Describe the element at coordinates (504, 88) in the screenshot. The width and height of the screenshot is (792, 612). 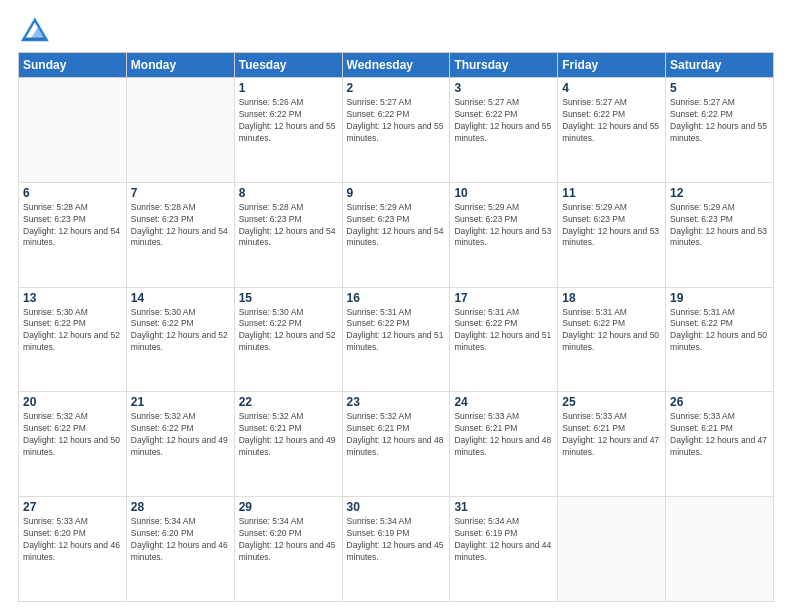
I see `day-number: 3` at that location.